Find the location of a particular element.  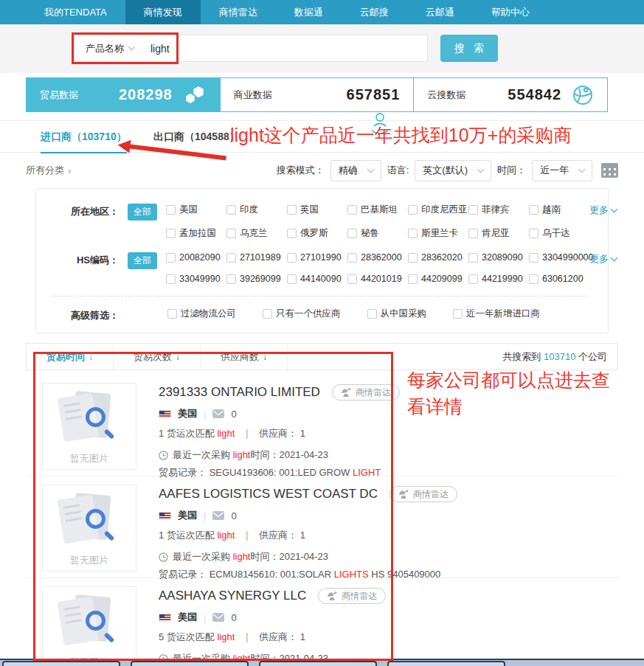

nav-item-data-link: 数据通 is located at coordinates (308, 12).